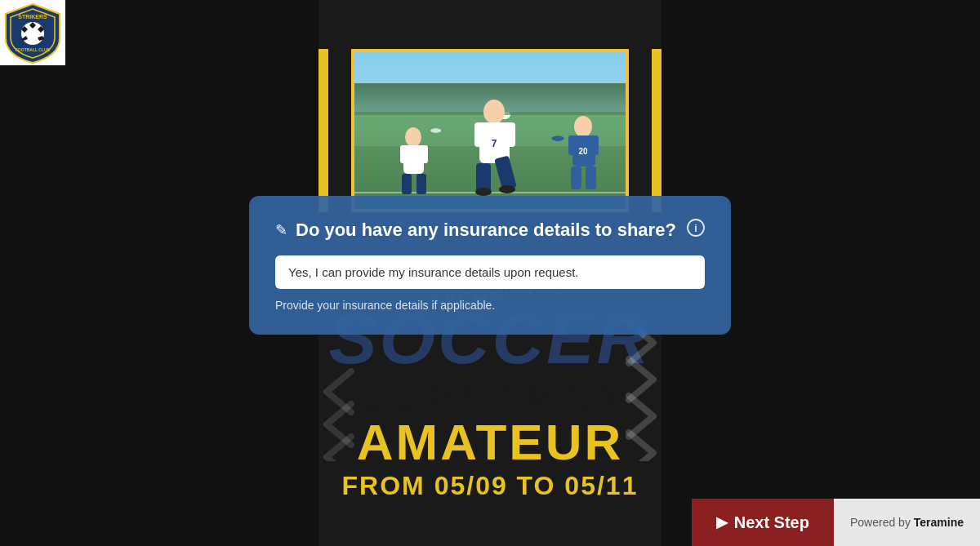  Describe the element at coordinates (495, 144) in the screenshot. I see `svg-text: 7` at that location.